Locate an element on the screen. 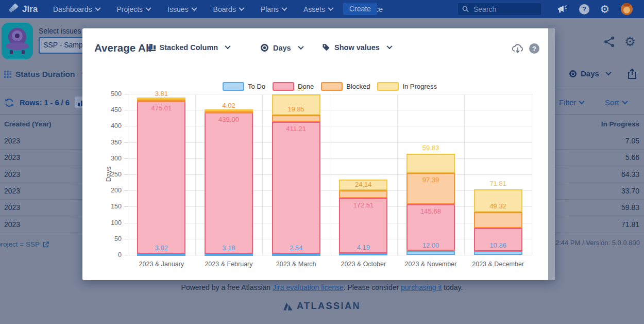 Image resolution: width=644 pixels, height=324 pixels. announcements-icon is located at coordinates (563, 9).